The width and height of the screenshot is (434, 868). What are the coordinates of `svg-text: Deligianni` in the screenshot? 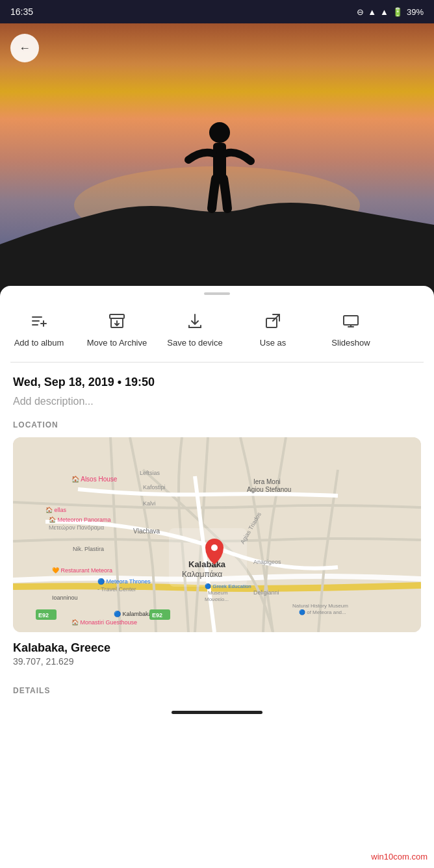 It's located at (266, 593).